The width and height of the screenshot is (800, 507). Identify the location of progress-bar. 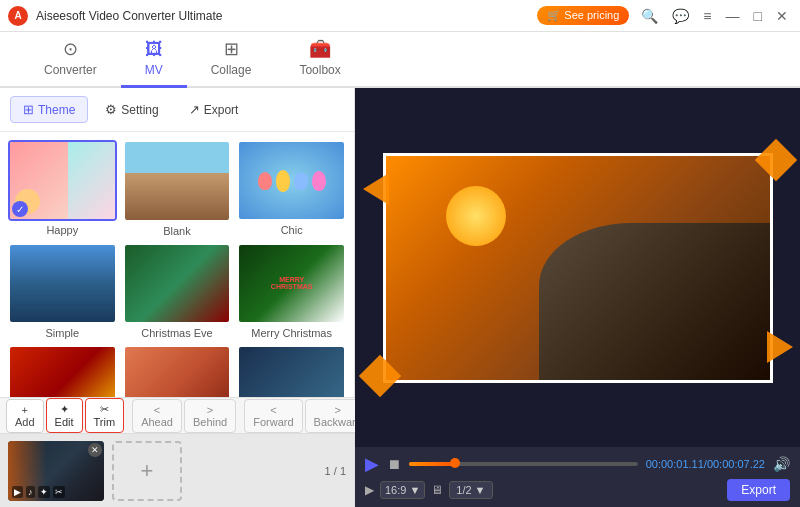
(524, 464).